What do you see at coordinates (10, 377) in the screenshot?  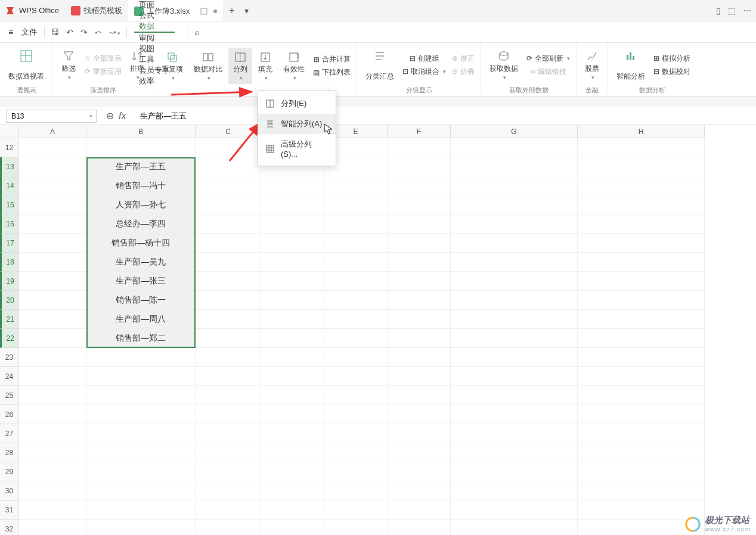 I see `row-header: 24` at bounding box center [10, 377].